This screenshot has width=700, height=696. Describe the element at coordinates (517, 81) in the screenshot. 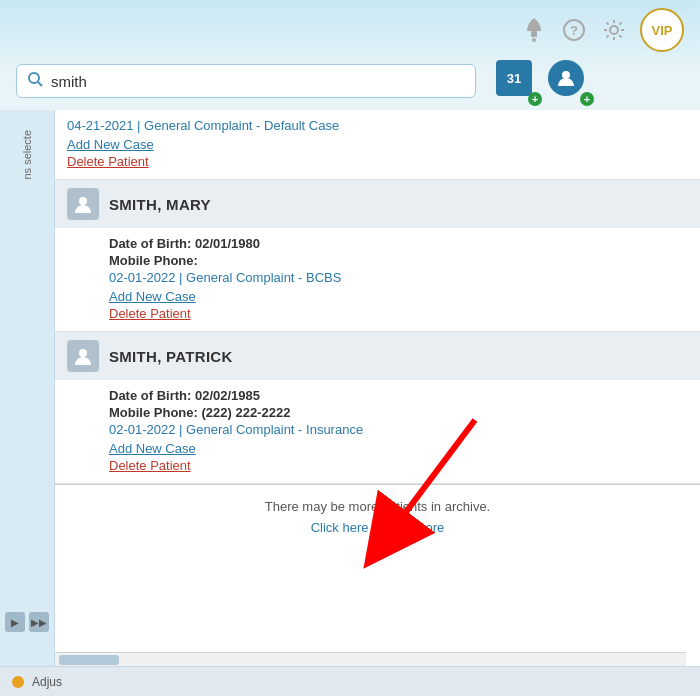

I see `calendar-button: 31 +` at that location.